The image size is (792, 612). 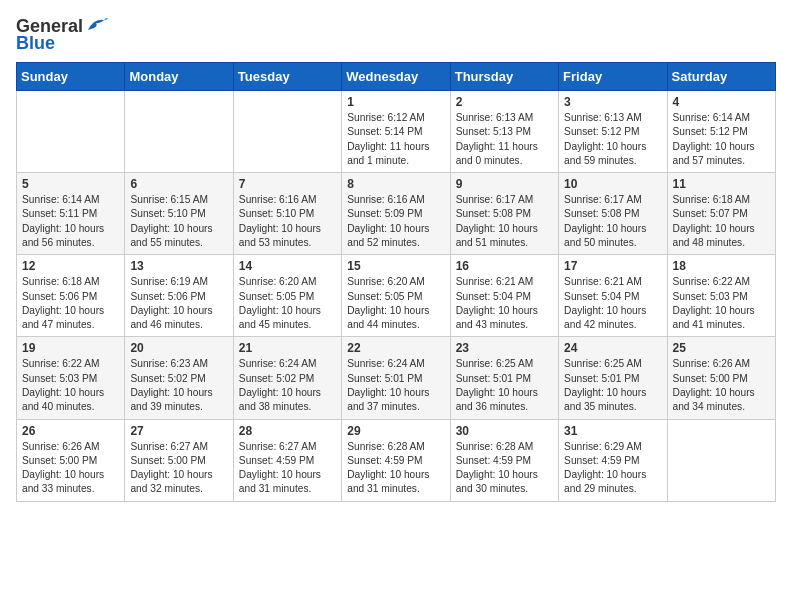 I want to click on calendar-cell: 13Sunrise: 6:19 AMSunset: 5:06 PMDayligh…, so click(x=179, y=296).